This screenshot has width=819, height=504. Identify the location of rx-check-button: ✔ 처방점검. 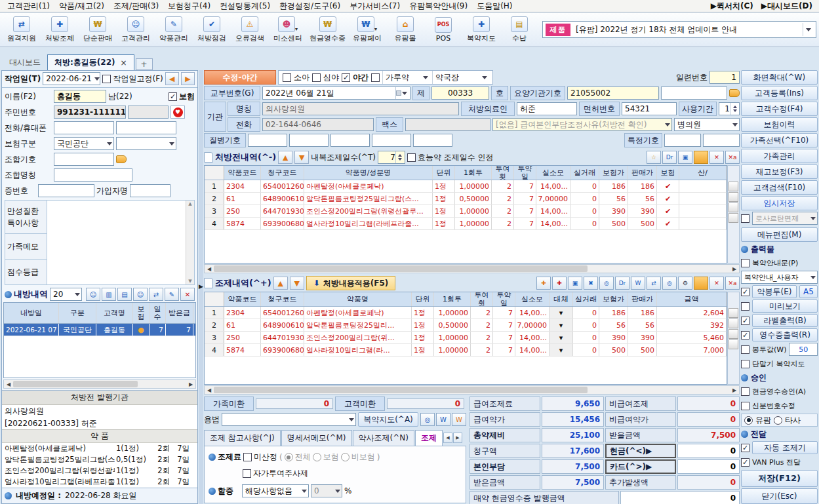
(212, 29).